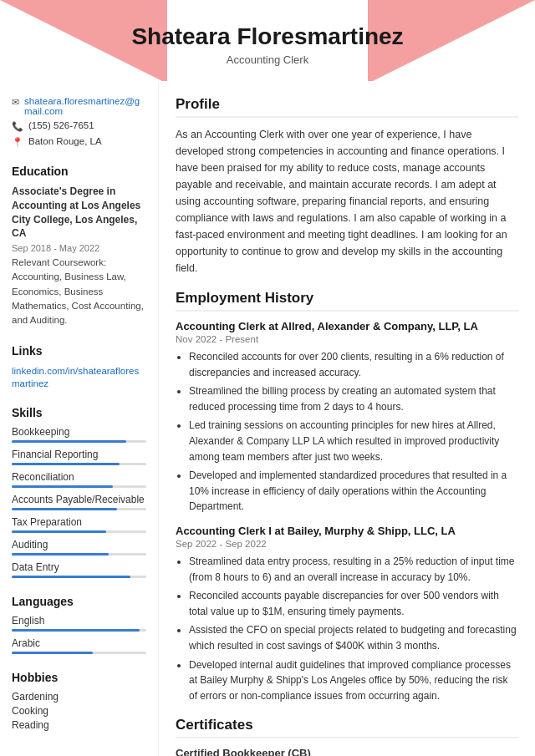  What do you see at coordinates (79, 122) in the screenshot?
I see `contact-section: ✉ shateara.floresmartinez@gmail.com 📞 (1…` at bounding box center [79, 122].